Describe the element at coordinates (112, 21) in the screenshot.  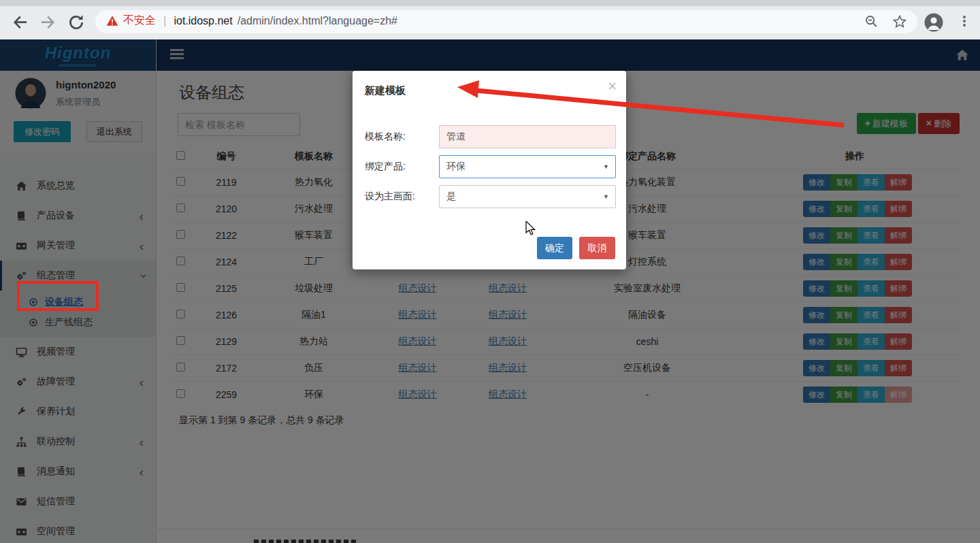
I see `warning-icon` at that location.